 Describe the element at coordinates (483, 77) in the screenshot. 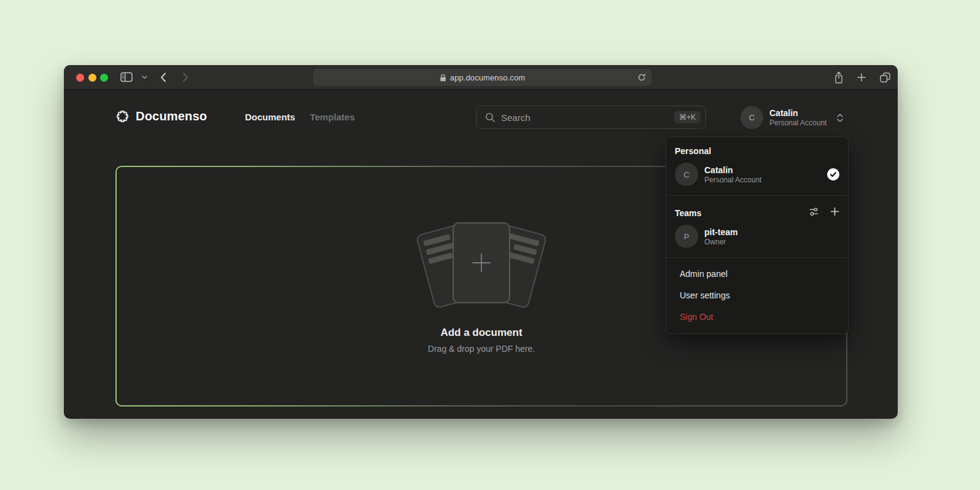

I see `address-bar: app.documenso.com` at that location.